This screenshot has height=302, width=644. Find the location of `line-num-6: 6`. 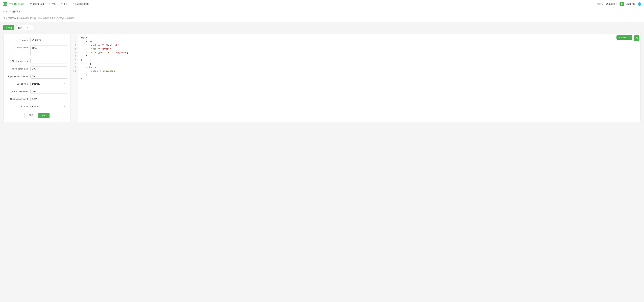

line-num-6: 6 is located at coordinates (75, 56).